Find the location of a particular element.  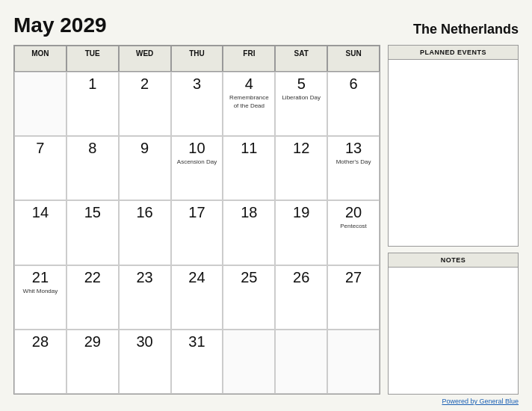

day-number: 22 is located at coordinates (93, 277).